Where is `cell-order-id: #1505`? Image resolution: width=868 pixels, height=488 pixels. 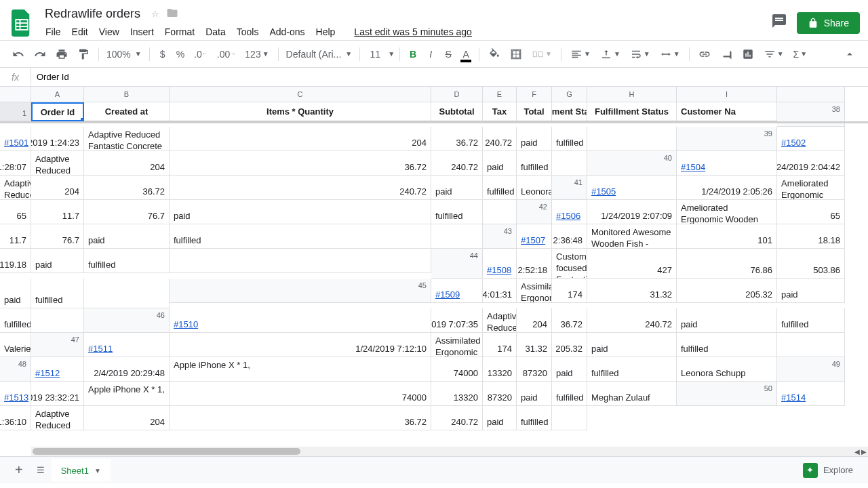 cell-order-id: #1505 is located at coordinates (632, 188).